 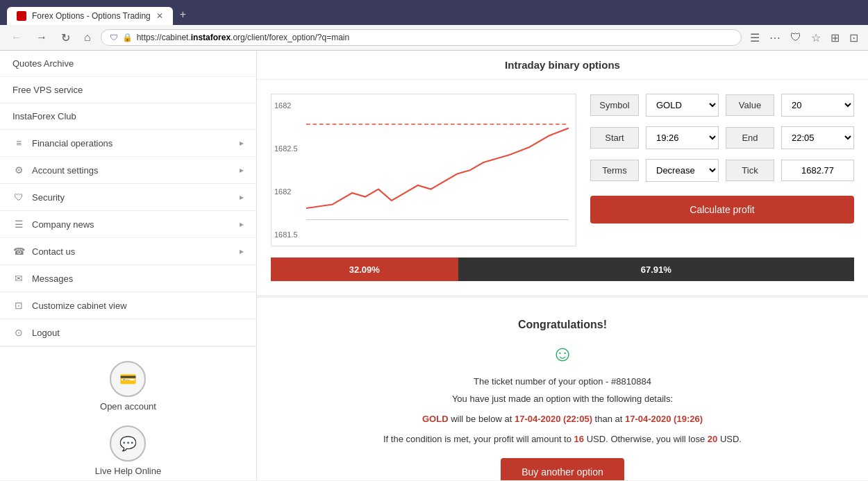 I want to click on chat-icon: 💬, so click(x=128, y=444).